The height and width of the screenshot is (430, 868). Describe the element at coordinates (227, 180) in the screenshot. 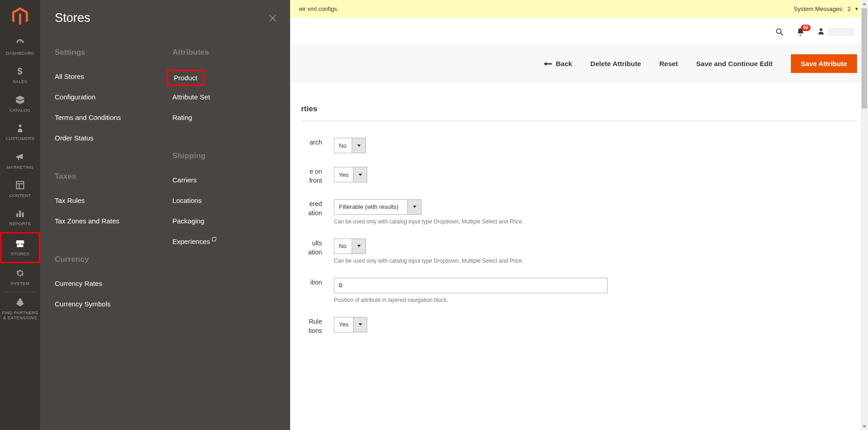

I see `flyout-link-carriers: Carriers` at that location.